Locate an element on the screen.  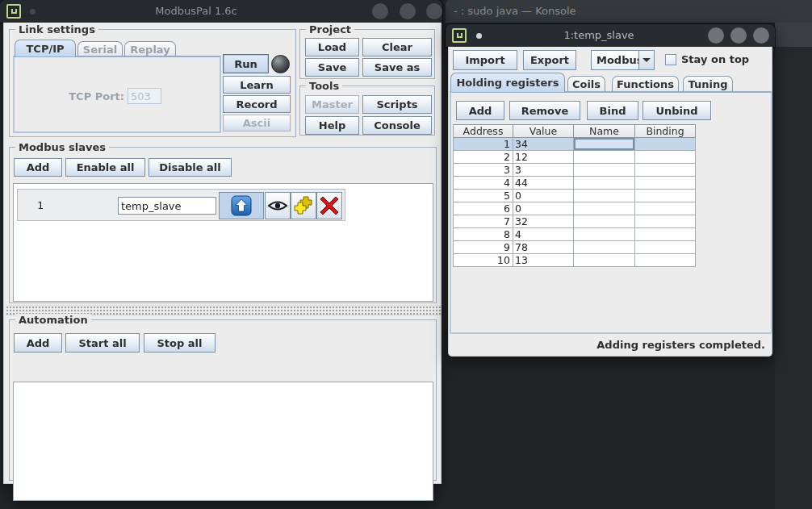
scripts-button: Scripts is located at coordinates (397, 105).